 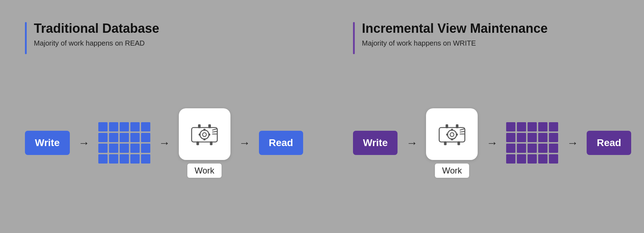 I want to click on left-panel-subtitle: Majority of work happens on READ, so click(x=97, y=43).